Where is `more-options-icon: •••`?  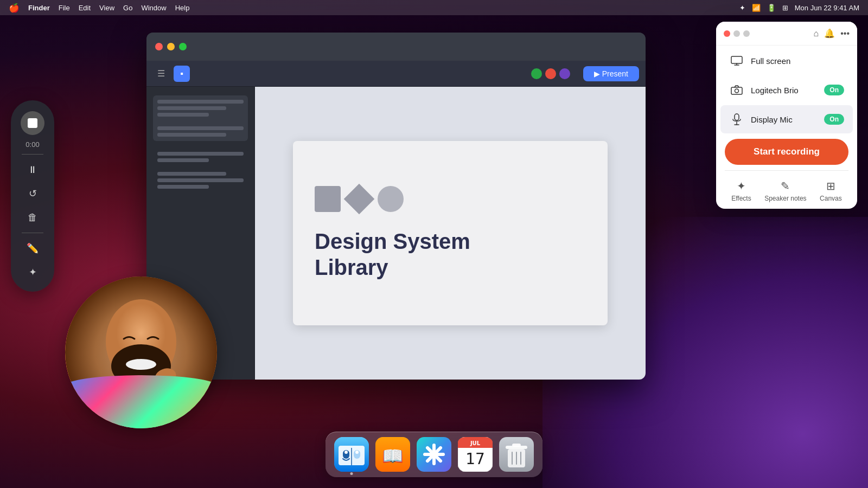 more-options-icon: ••• is located at coordinates (845, 34).